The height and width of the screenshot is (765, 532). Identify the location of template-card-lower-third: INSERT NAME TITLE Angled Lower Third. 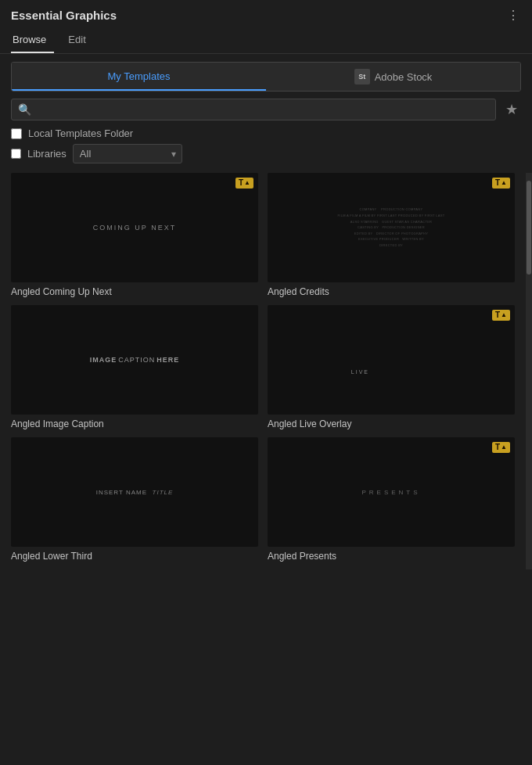
(135, 501).